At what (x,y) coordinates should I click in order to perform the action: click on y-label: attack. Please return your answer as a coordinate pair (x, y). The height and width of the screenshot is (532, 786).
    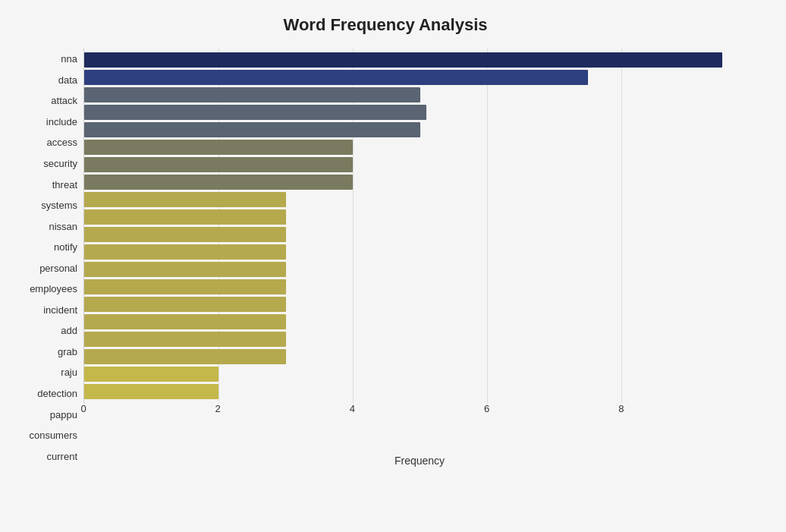
    Looking at the image, I should click on (64, 101).